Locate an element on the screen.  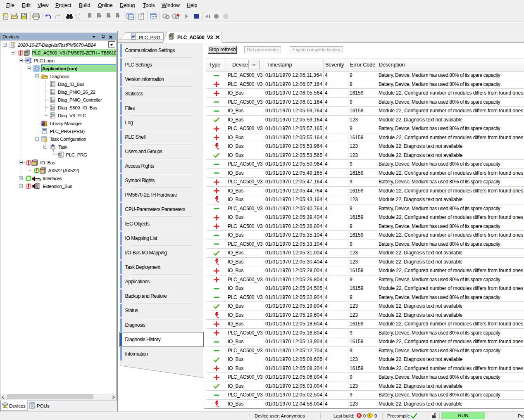
svg-text: A is located at coordinates (76, 15).